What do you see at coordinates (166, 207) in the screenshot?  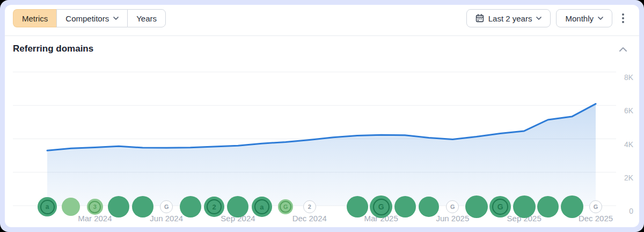 I see `timeline-badge-jun-2024-g: G` at bounding box center [166, 207].